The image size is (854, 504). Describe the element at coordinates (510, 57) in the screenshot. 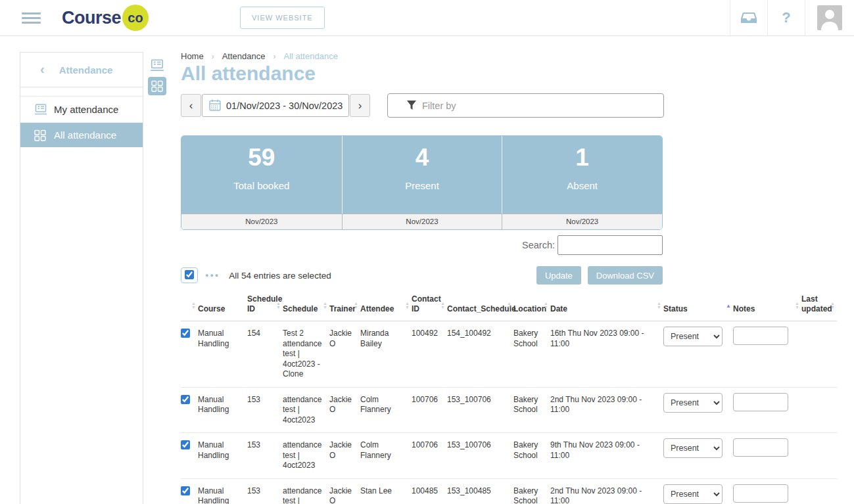

I see `breadcrumb: Home › Attendance › All attendance` at that location.